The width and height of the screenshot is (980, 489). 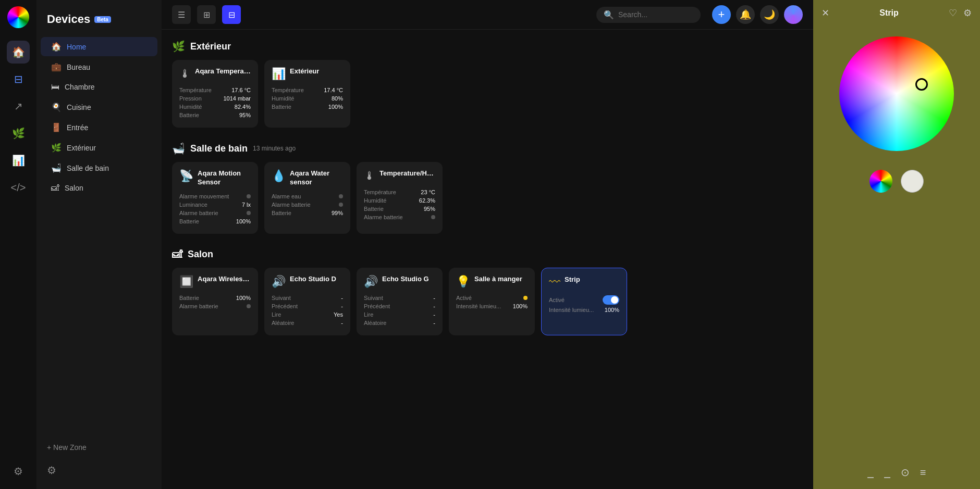 What do you see at coordinates (399, 198) in the screenshot?
I see `card-temp-hum: 🌡 Temperature/Hum sensor Température 23 …` at bounding box center [399, 198].